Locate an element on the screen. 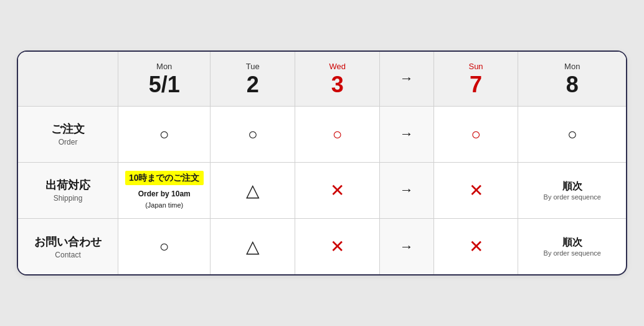 This screenshot has height=326, width=644. row-label-contact: お問い合わせ Contact is located at coordinates (69, 246).